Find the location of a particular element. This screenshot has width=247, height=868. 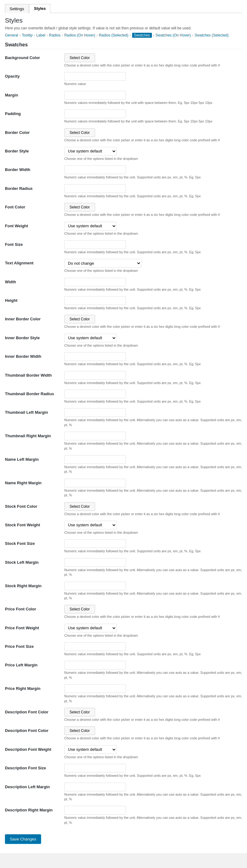

field-label-padding: Padding is located at coordinates (33, 113).